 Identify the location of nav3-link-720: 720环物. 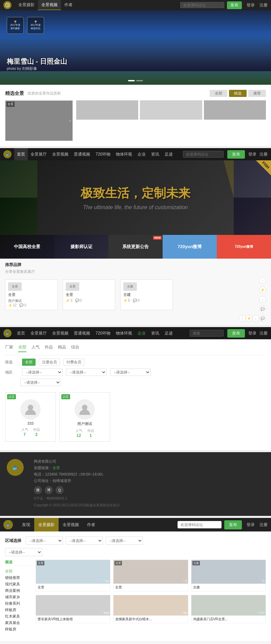
(103, 333).